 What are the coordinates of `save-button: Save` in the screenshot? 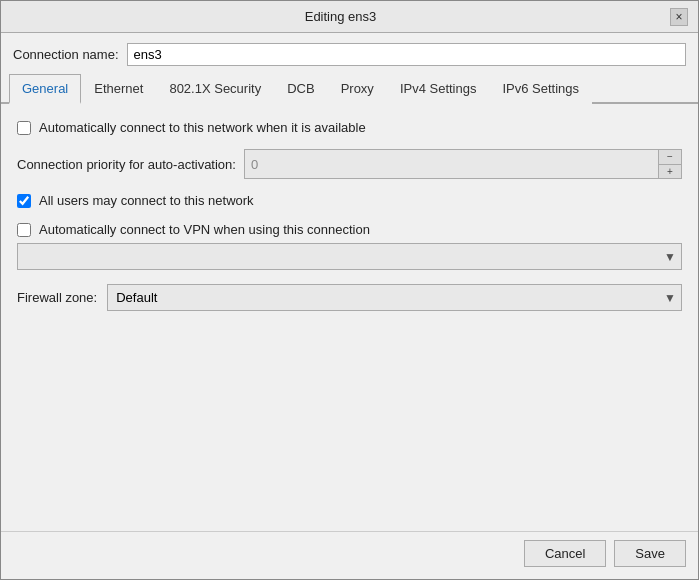 It's located at (650, 554).